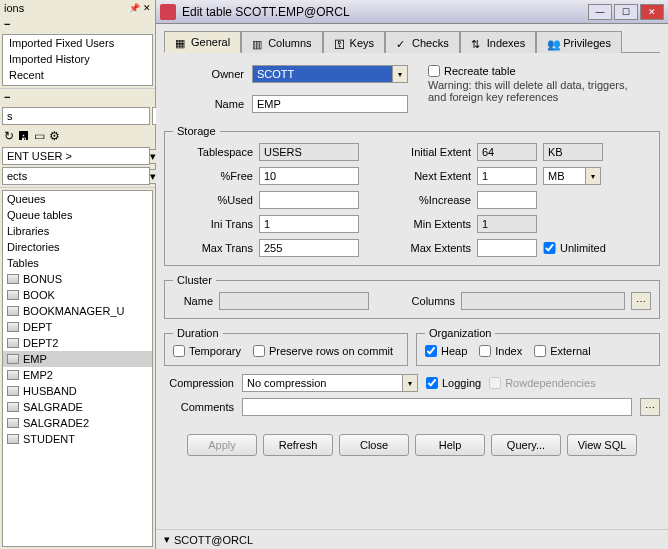  What do you see at coordinates (78, 343) in the screenshot?
I see `tree-table: DEPT2` at bounding box center [78, 343].